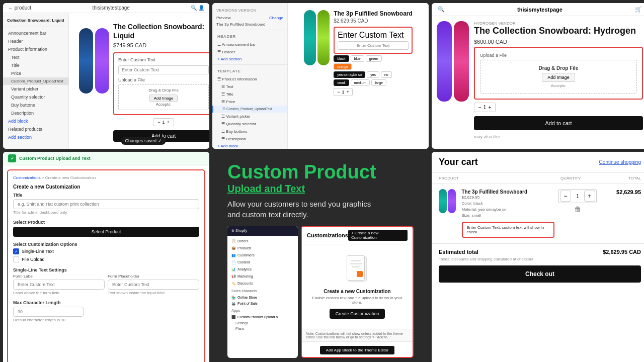  What do you see at coordinates (263, 255) in the screenshot?
I see `nav-customers: 👥 Customers` at bounding box center [263, 255].